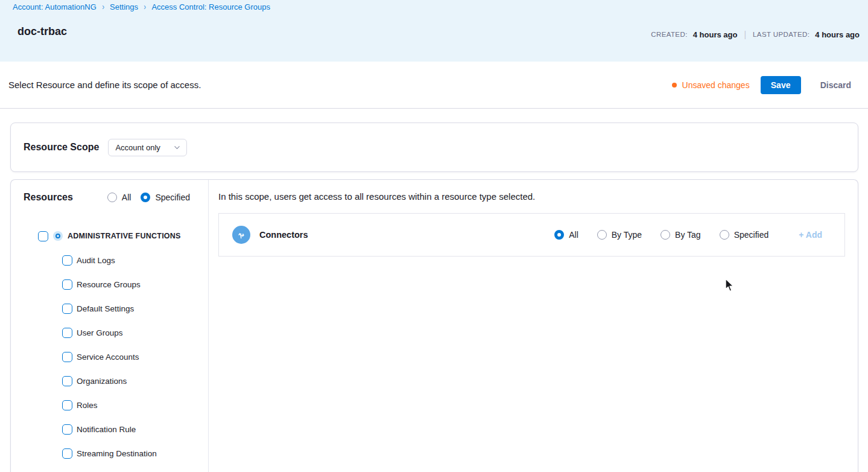 Image resolution: width=868 pixels, height=472 pixels. What do you see at coordinates (62, 147) in the screenshot?
I see `resource-scope-label: Resource Scope` at bounding box center [62, 147].